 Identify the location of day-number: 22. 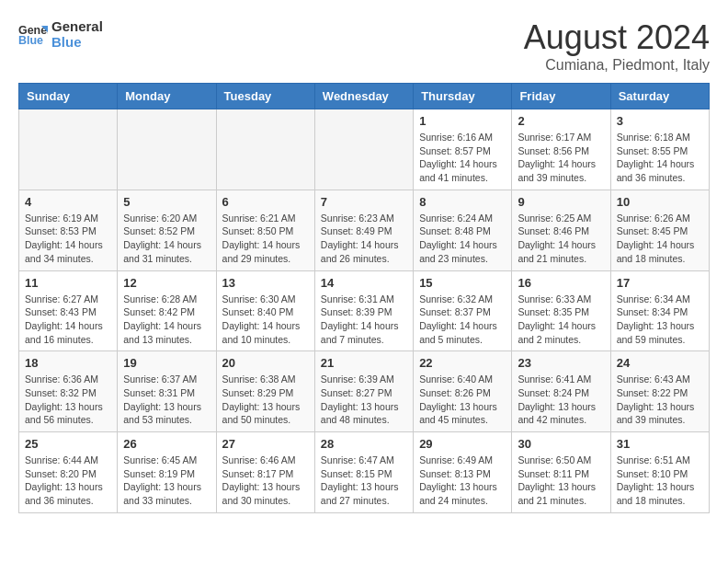
(462, 362).